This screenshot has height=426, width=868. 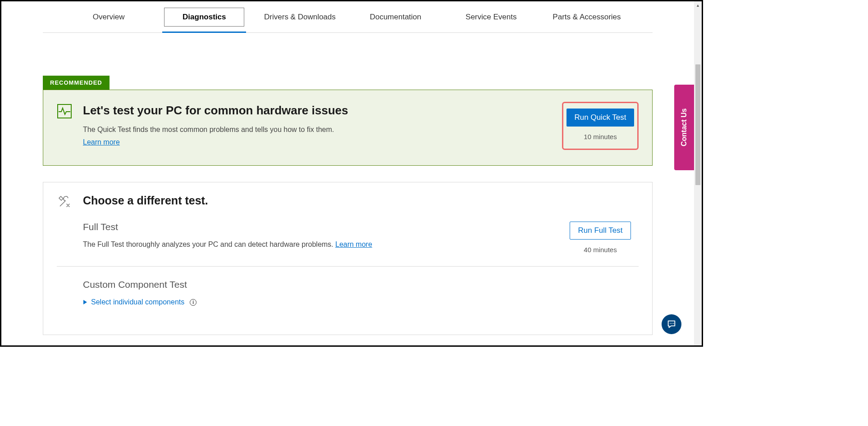 What do you see at coordinates (323, 111) in the screenshot?
I see `quick-test-title: Let's test your PC for common hardware i…` at bounding box center [323, 111].